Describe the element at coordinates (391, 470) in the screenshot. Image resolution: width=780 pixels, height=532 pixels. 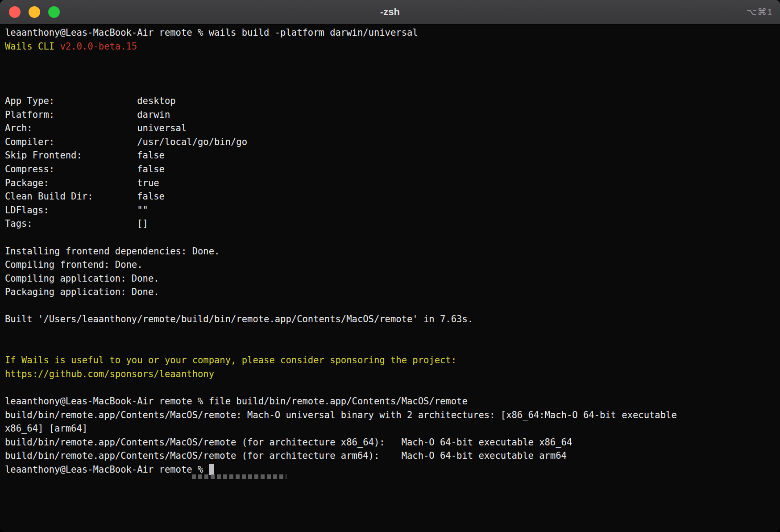
I see `terminal-line: leaanthony@Leas-MacBook-Air remote %` at that location.